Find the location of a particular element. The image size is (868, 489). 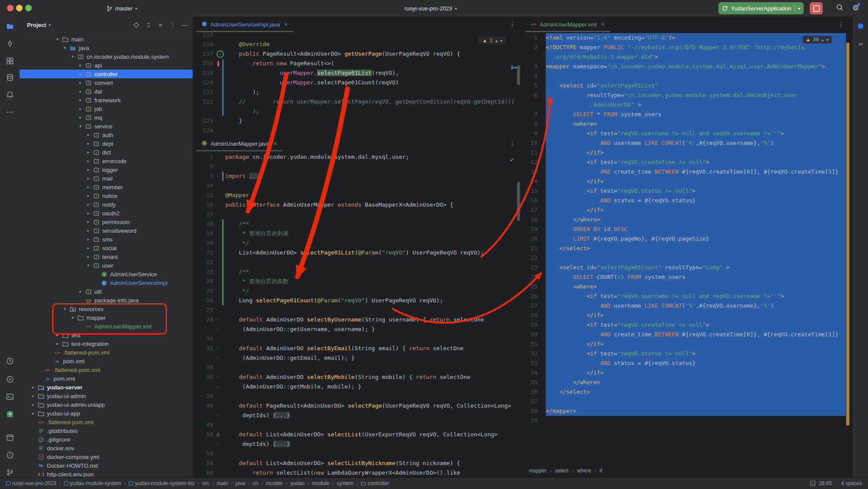

status-path-module: module is located at coordinates (321, 483).